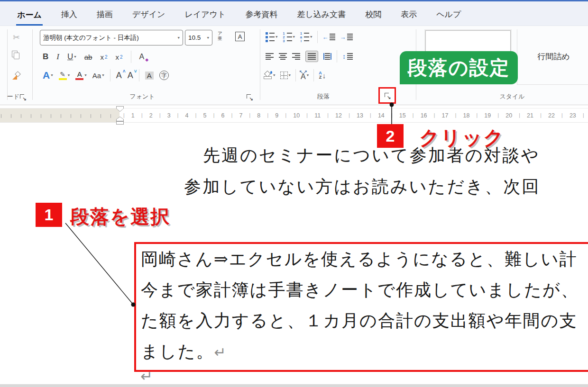 The width and height of the screenshot is (588, 387). Describe the element at coordinates (130, 76) in the screenshot. I see `shrink-font-button: A˅` at that location.